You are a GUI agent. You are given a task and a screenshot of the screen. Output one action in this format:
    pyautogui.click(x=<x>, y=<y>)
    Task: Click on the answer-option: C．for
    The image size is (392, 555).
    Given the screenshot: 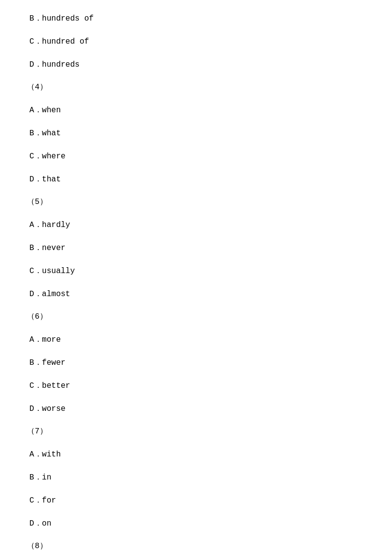 What is the action you would take?
    pyautogui.click(x=196, y=501)
    